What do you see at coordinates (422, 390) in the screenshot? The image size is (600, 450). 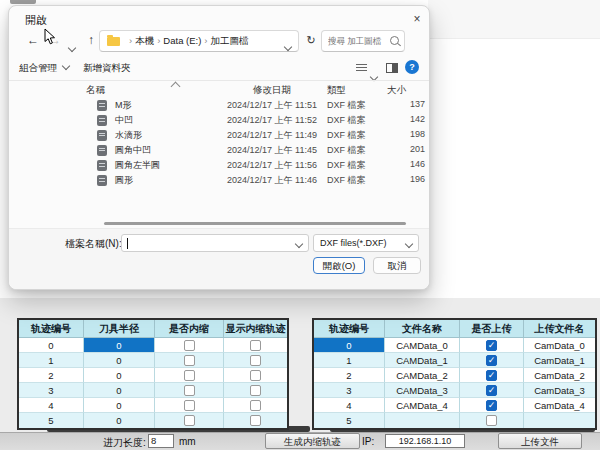 I see `cell-file-name: CAMData_3` at bounding box center [422, 390].